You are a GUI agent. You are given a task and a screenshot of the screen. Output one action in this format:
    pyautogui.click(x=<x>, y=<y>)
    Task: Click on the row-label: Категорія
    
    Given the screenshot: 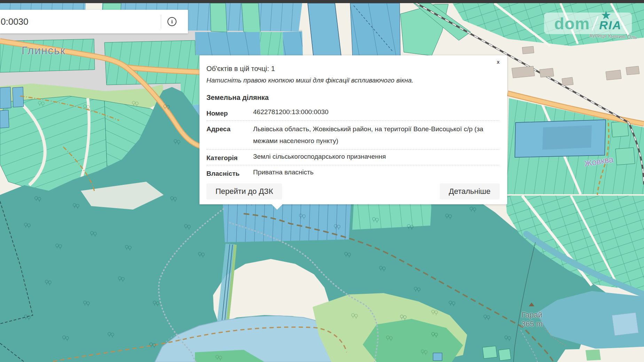 What is the action you would take?
    pyautogui.click(x=230, y=157)
    